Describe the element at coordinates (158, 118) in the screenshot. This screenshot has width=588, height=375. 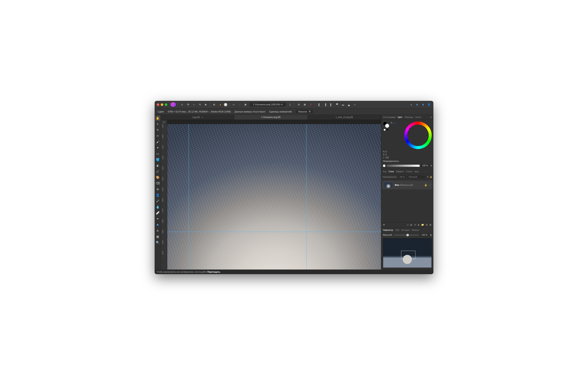
I see `view-tool: ✋` at that location.